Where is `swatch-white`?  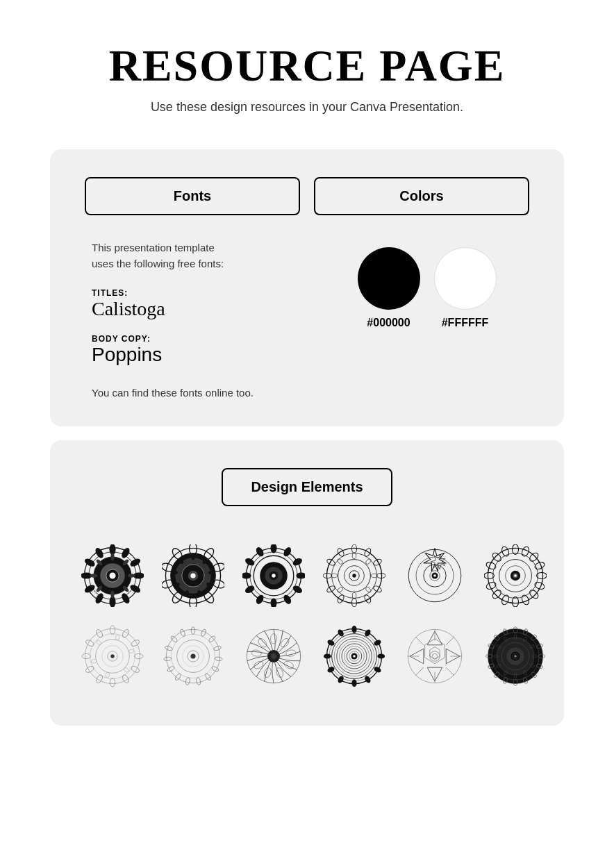 swatch-white is located at coordinates (465, 278).